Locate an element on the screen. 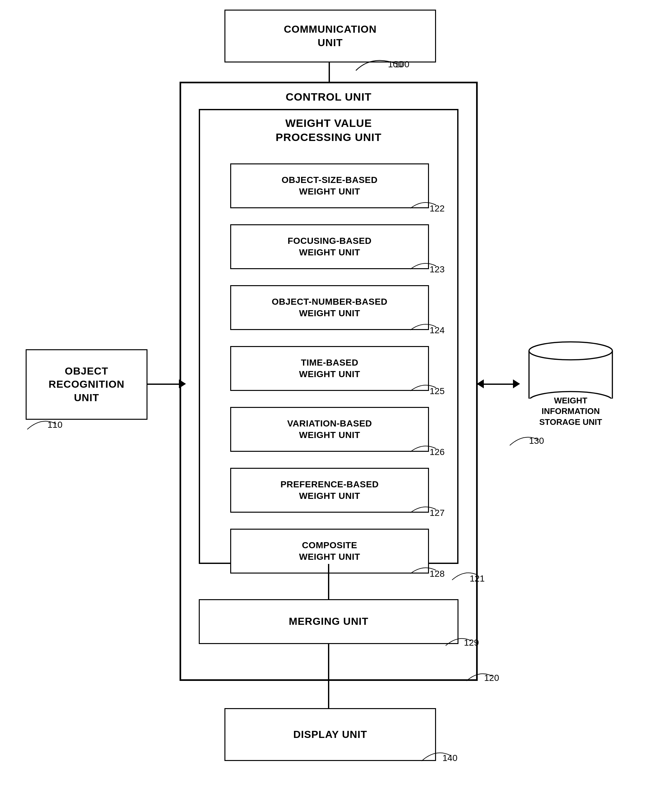 The image size is (672, 802). ref-124-line is located at coordinates (423, 325).